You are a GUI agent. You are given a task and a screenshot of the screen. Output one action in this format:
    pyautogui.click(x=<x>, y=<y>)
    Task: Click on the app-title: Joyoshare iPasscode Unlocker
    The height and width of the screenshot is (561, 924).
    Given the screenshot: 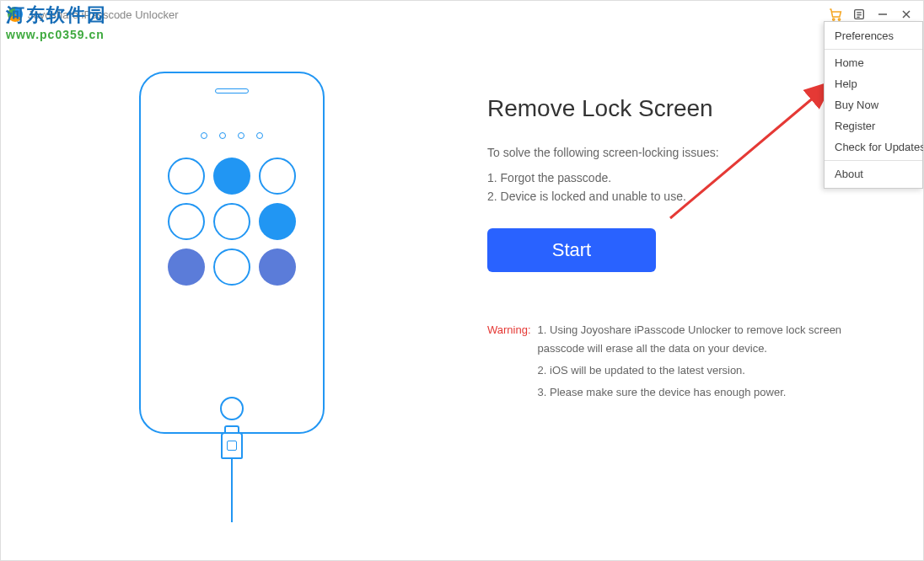 What is the action you would take?
    pyautogui.click(x=427, y=15)
    